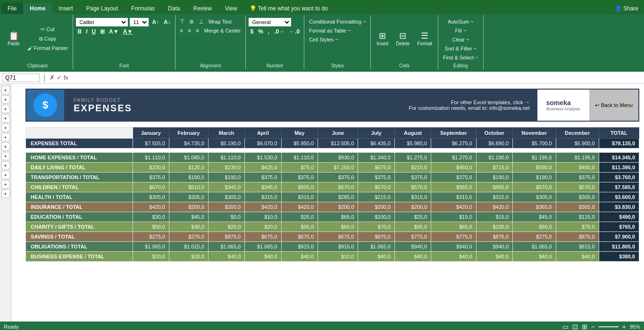 The width and height of the screenshot is (644, 330). I want to click on row-value: $365,0, so click(577, 207).